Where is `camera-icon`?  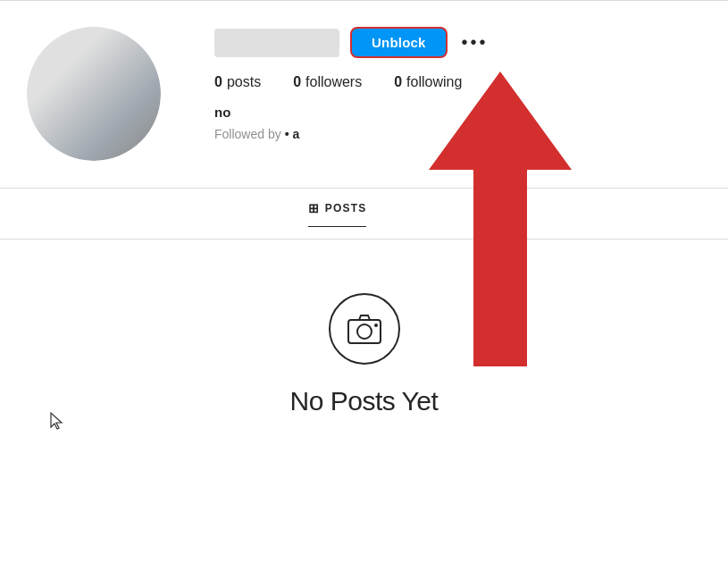
camera-icon is located at coordinates (364, 329).